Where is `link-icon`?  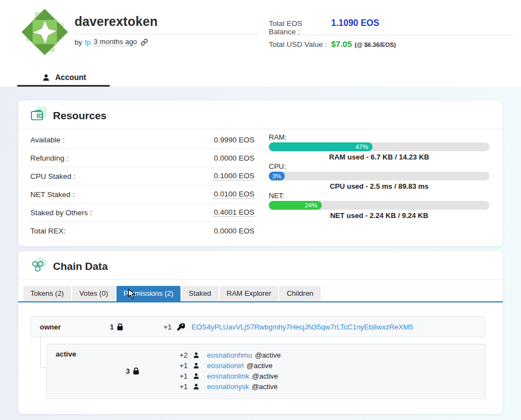
link-icon is located at coordinates (145, 42).